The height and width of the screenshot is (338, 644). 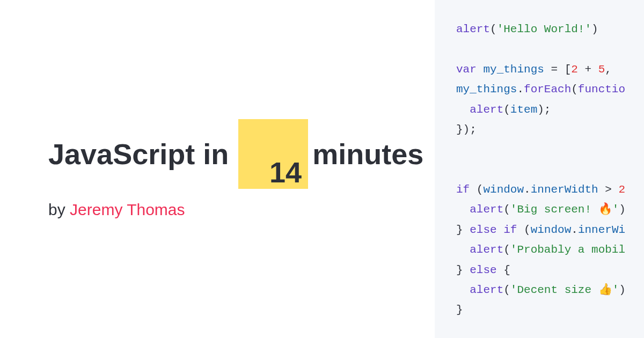 What do you see at coordinates (550, 209) in the screenshot?
I see `code-line: alert('Big screen! 🔥')` at bounding box center [550, 209].